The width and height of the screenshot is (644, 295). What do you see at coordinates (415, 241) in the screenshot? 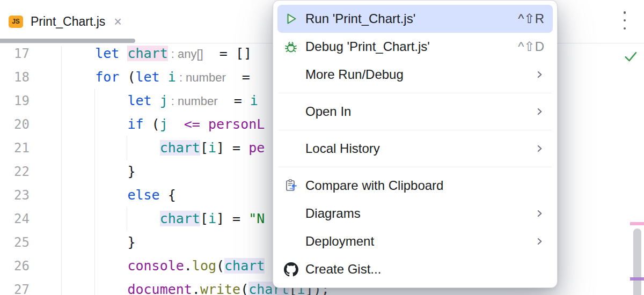
I see `menu-item-deployment: Deployment` at bounding box center [415, 241].